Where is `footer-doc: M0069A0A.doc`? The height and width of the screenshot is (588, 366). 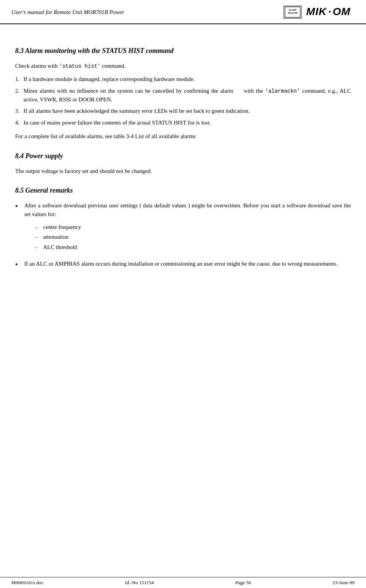 footer-doc: M0069A0A.doc is located at coordinates (27, 583).